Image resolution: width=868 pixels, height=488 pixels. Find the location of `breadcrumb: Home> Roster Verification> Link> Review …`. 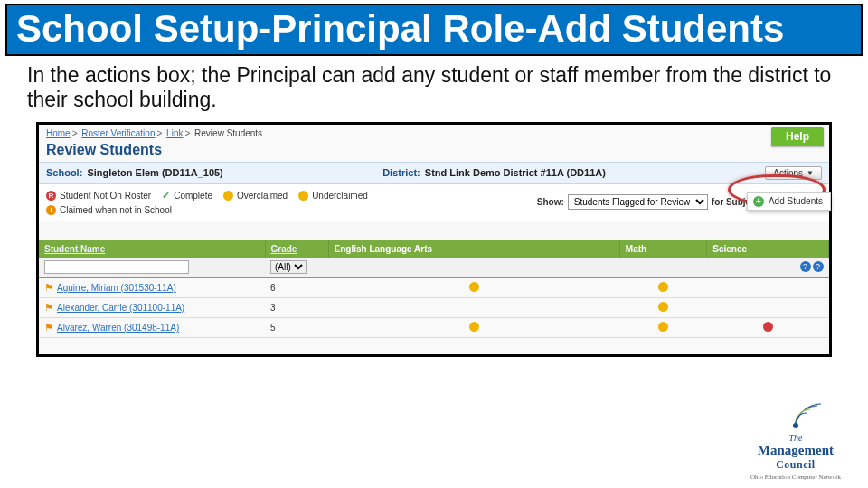

breadcrumb: Home> Roster Verification> Link> Review … is located at coordinates (434, 132).